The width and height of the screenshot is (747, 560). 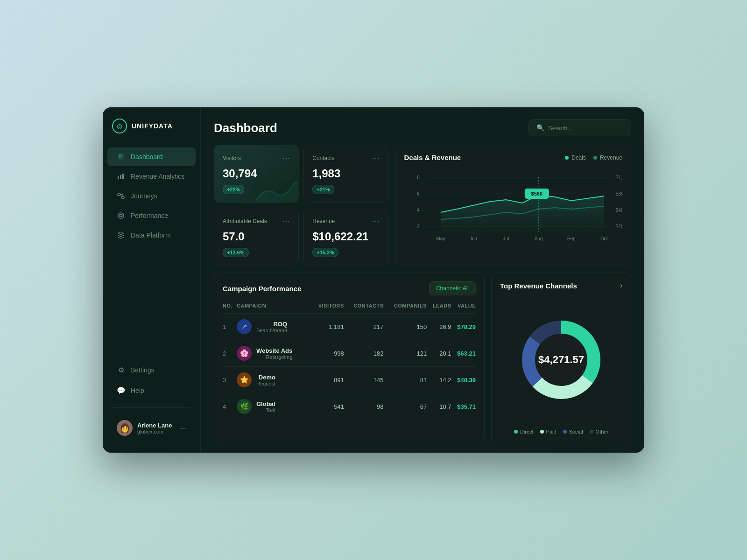 I want to click on avatar: 👩, so click(x=125, y=428).